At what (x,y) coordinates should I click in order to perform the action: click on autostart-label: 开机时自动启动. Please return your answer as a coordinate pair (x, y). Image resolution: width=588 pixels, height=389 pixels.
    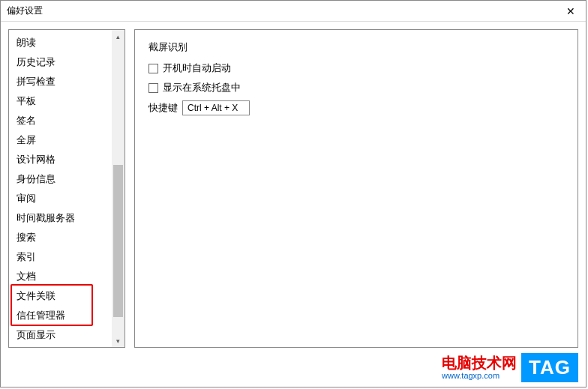
    Looking at the image, I should click on (196, 68).